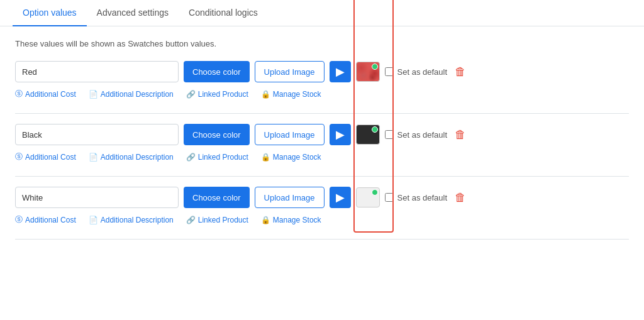 This screenshot has width=644, height=320. Describe the element at coordinates (191, 157) in the screenshot. I see `link-icon-2: 🔗` at that location.